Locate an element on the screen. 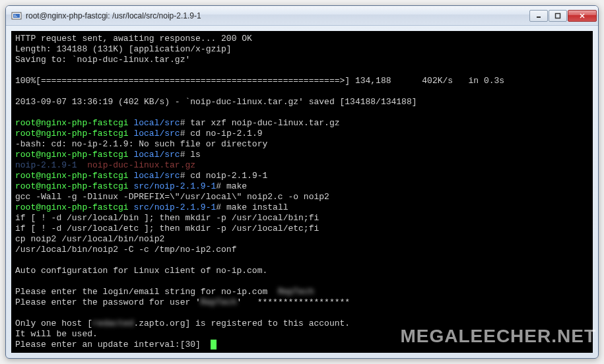 The width and height of the screenshot is (604, 364). command: tar xzf noip-duc-linux.tar.gz is located at coordinates (265, 123).